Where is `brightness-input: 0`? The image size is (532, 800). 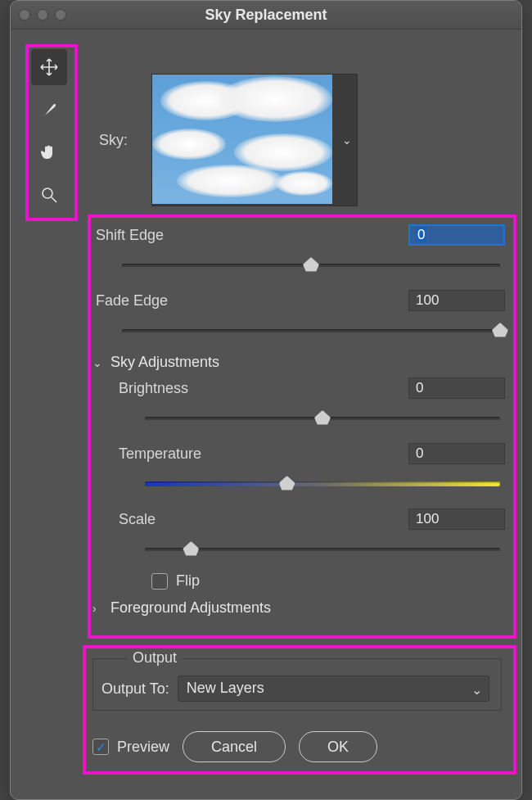
brightness-input: 0 is located at coordinates (457, 388).